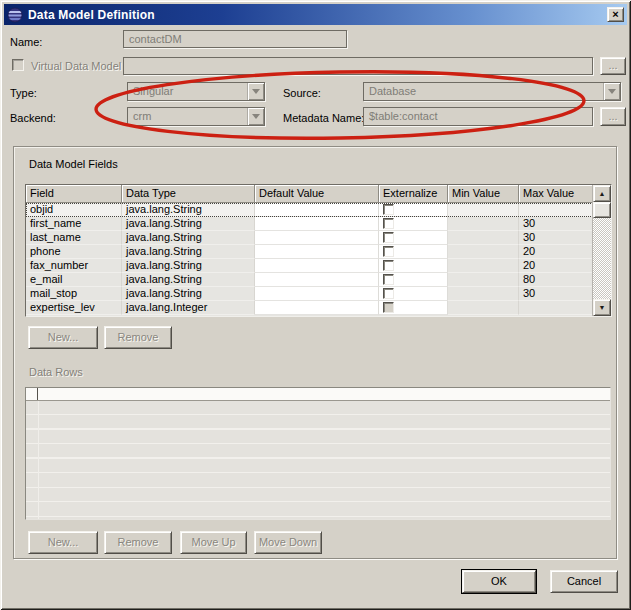  Describe the element at coordinates (33, 118) in the screenshot. I see `backend-label: Backend:` at that location.